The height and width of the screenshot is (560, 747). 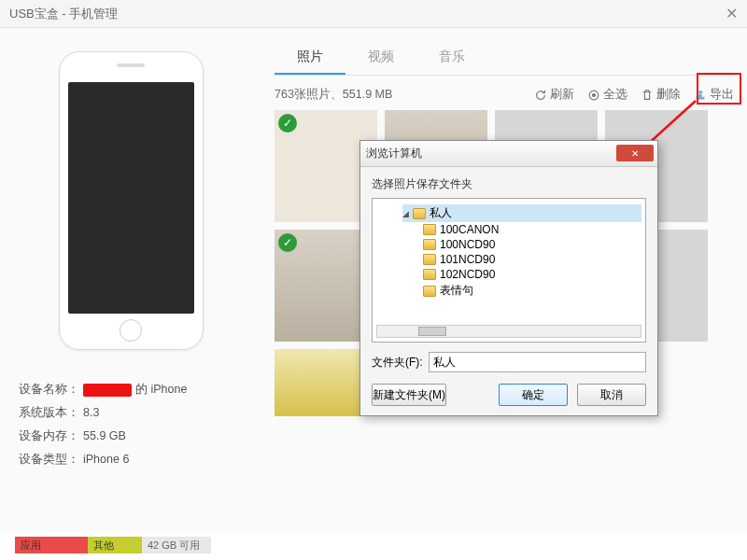 What do you see at coordinates (107, 390) in the screenshot?
I see `device-name-redacted` at bounding box center [107, 390].